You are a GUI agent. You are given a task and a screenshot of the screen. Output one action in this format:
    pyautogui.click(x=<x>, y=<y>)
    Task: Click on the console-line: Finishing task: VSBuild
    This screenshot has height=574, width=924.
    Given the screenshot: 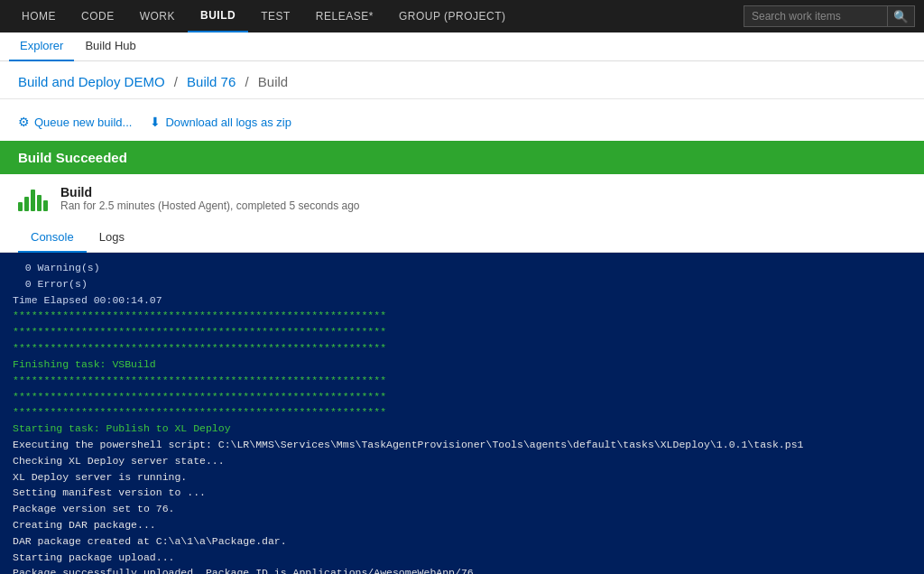 What is the action you would take?
    pyautogui.click(x=462, y=365)
    